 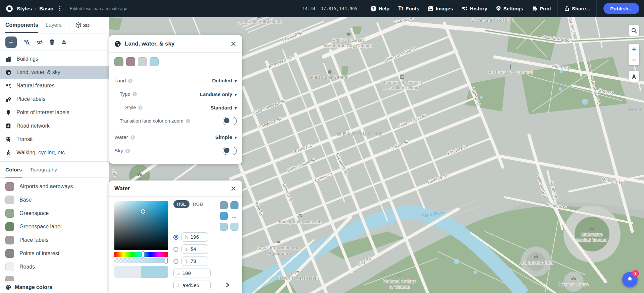 What do you see at coordinates (13, 169) in the screenshot?
I see `tab-colors: Colors` at bounding box center [13, 169].